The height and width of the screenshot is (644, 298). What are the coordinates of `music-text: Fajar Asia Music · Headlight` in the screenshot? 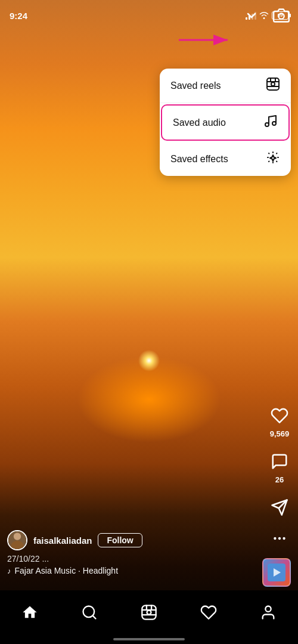 It's located at (67, 571).